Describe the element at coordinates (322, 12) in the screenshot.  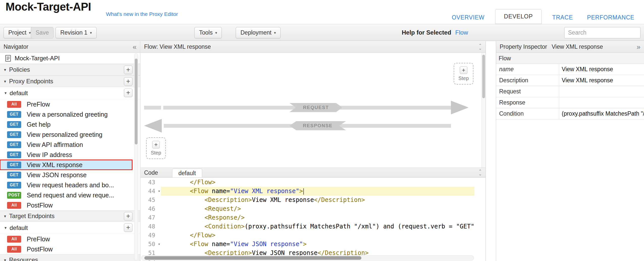
I see `top-header: Mock-Target-API What's new in the Proxy …` at that location.